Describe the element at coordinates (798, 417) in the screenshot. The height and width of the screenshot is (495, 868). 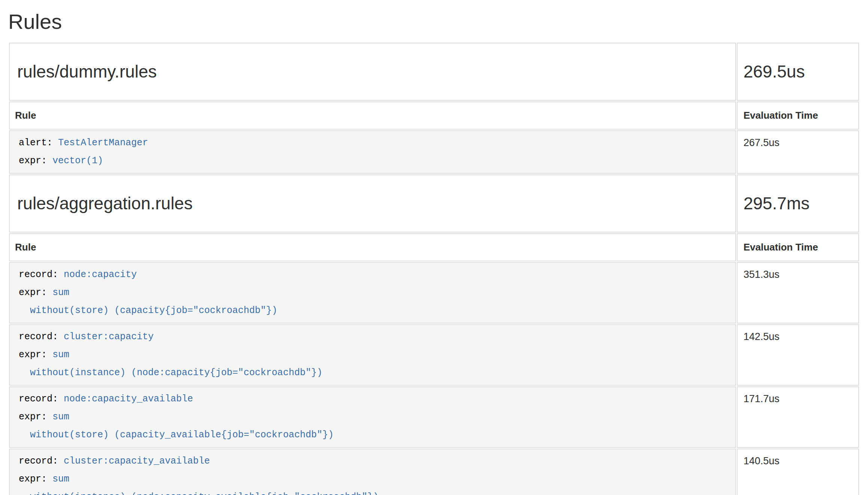
I see `evaluation-time-value: 171.7us` at that location.